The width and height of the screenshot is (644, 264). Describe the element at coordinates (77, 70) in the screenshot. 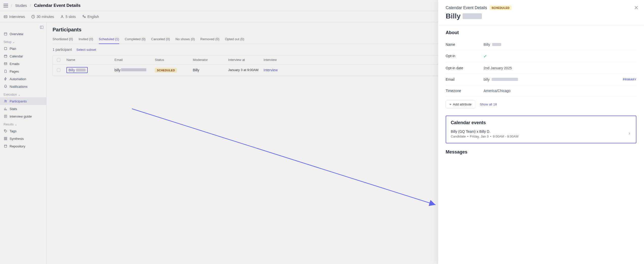

I see `participant-name-highlighted: Billy` at that location.